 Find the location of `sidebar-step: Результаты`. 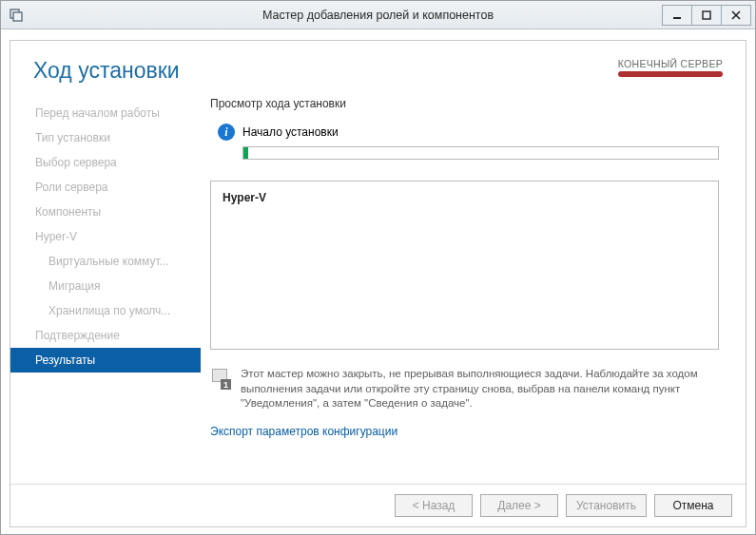

sidebar-step: Результаты is located at coordinates (106, 360).